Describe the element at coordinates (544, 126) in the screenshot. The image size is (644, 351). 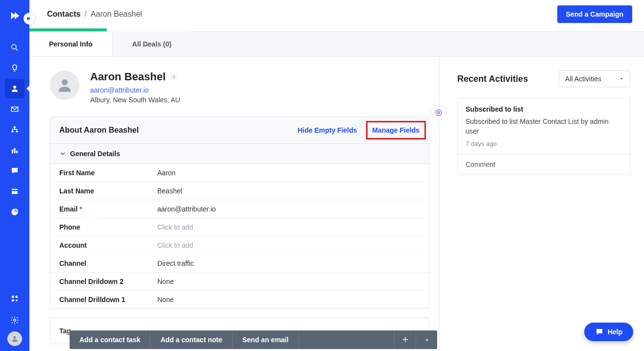
I see `activity-description: Subscribed to list Master Contact List b…` at that location.